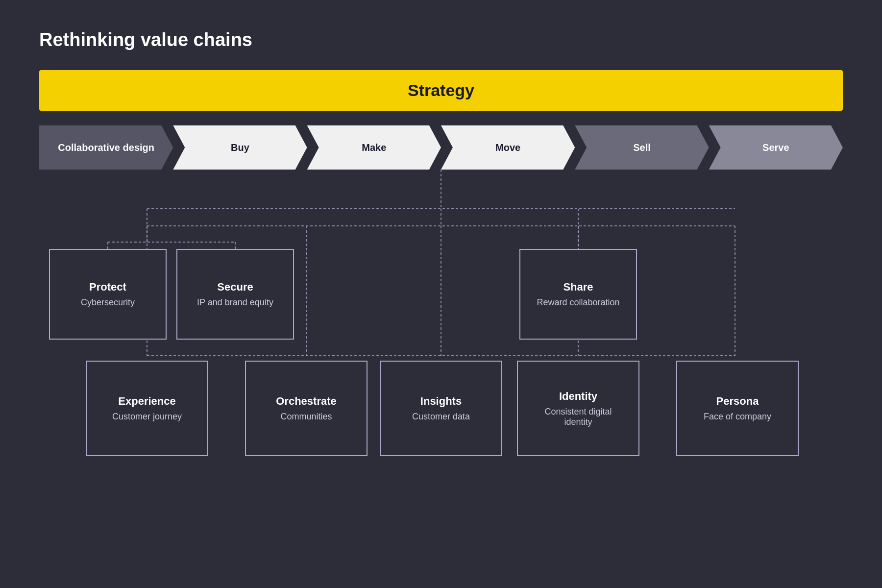 The height and width of the screenshot is (588, 882). What do you see at coordinates (108, 294) in the screenshot?
I see `card-protect: Protect Cybersecurity` at bounding box center [108, 294].